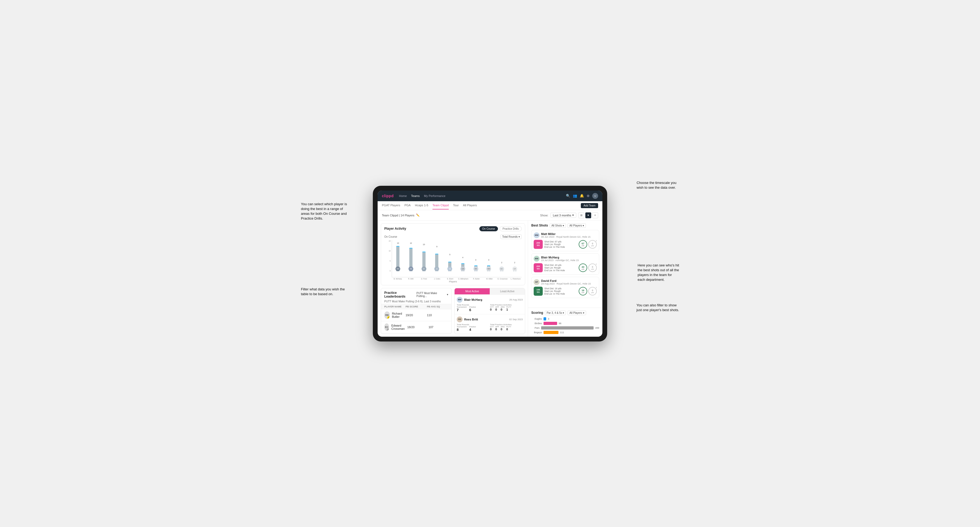 The height and width of the screenshot is (527, 980). What do you see at coordinates (422, 205) in the screenshot?
I see `tab-hcaps: Hcaps 1-5` at bounding box center [422, 205].